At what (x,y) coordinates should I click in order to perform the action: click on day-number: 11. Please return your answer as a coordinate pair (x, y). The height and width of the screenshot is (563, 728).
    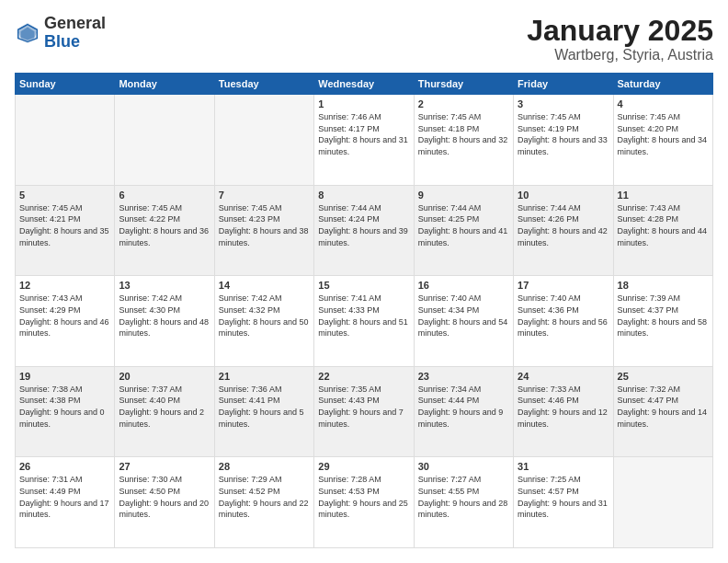
    Looking at the image, I should click on (664, 195).